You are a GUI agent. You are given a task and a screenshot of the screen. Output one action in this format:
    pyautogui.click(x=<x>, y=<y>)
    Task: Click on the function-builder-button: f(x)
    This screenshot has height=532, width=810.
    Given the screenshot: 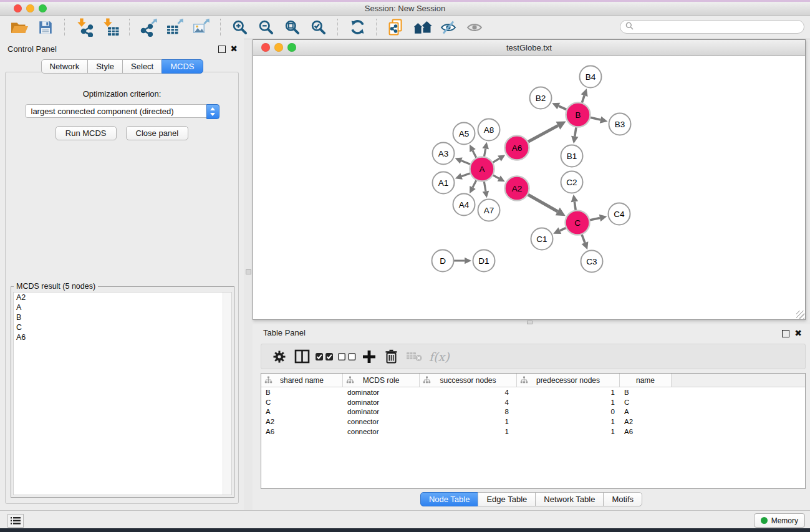 What is the action you would take?
    pyautogui.click(x=439, y=357)
    